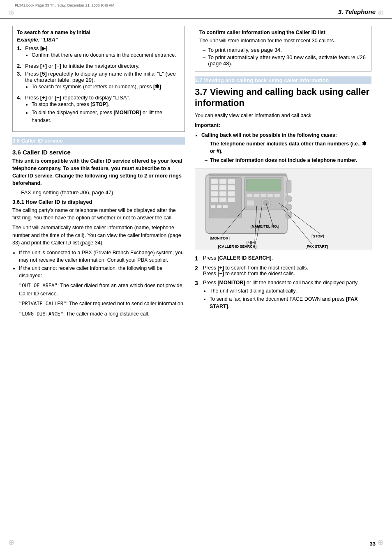 The height and width of the screenshot is (555, 392). What do you see at coordinates (283, 209) in the screenshot?
I see `device-image: [MONITOR] [STOP] [+][−] [CALLER ID SEARC…` at bounding box center [283, 209].